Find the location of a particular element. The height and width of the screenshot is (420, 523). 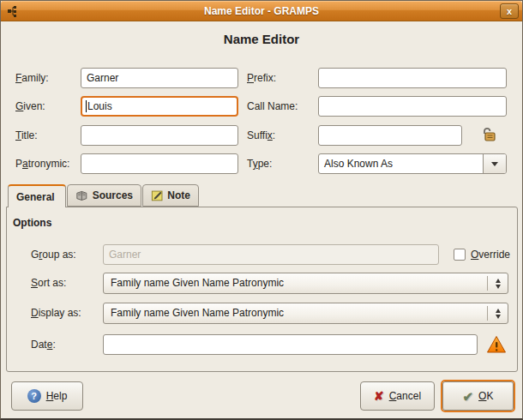

display-as-value: Family name Given Name Patronymic is located at coordinates (295, 314).